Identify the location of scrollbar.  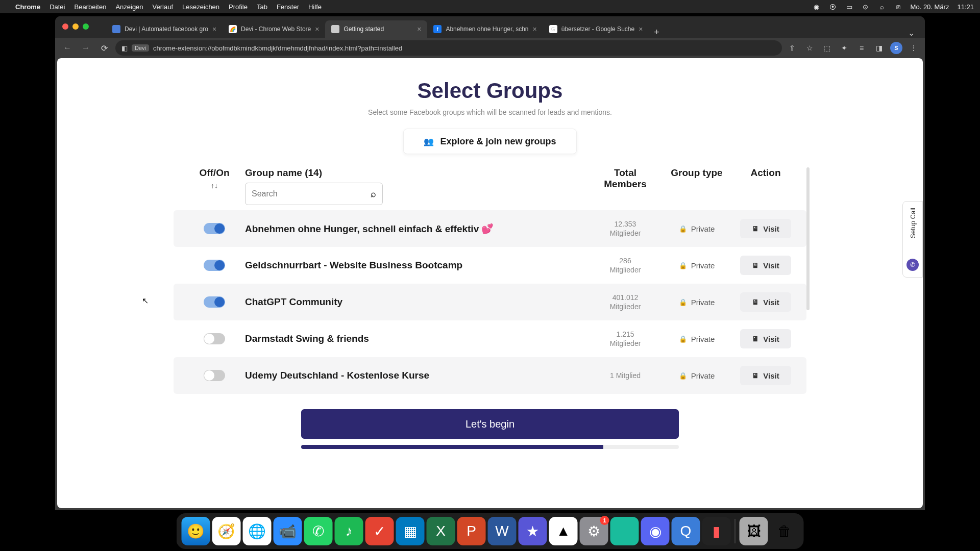
(808, 239).